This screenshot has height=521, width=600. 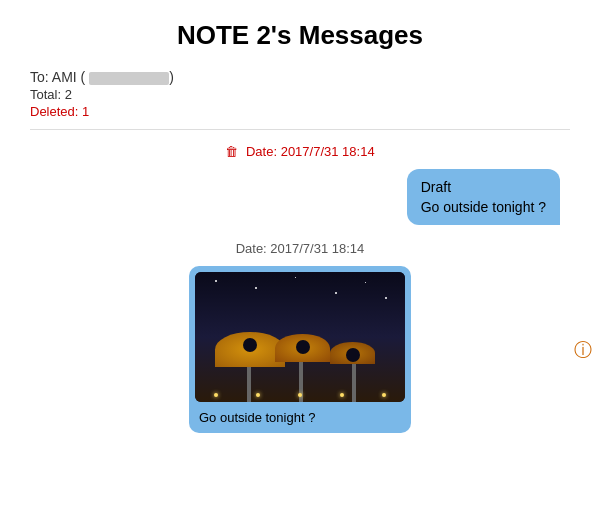 What do you see at coordinates (300, 248) in the screenshot?
I see `date-label-normal: Date: 2017/7/31 18:14` at bounding box center [300, 248].